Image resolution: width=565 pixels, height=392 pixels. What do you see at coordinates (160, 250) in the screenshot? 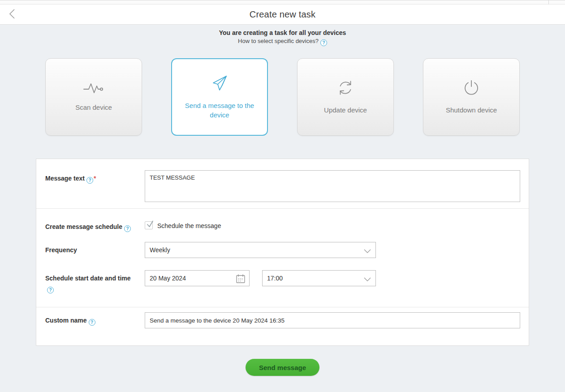
I see `frequency-value: Weekly` at bounding box center [160, 250].